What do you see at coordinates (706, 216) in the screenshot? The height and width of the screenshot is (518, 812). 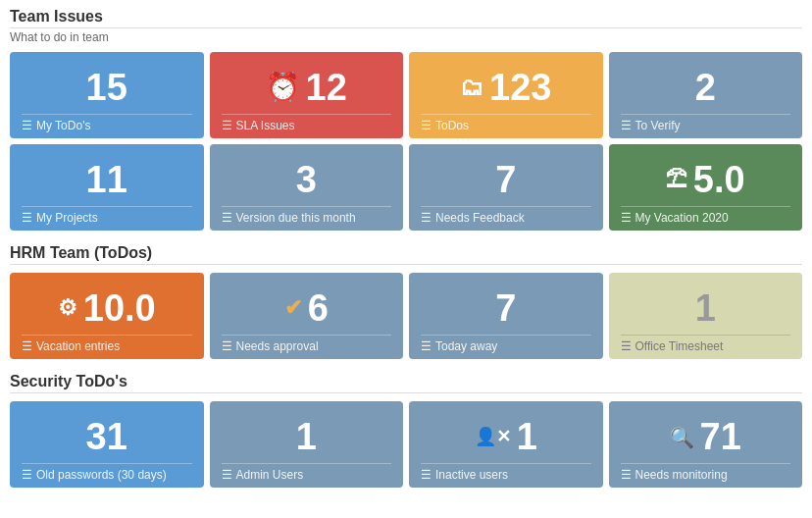 I see `card-label-my-vacation: ☰ My Vacation 2020` at bounding box center [706, 216].